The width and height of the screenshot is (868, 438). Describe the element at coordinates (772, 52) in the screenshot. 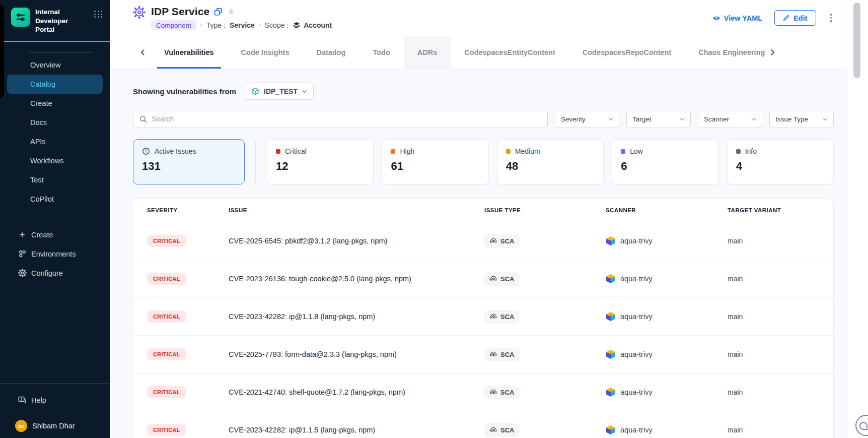

I see `tabs-scroll-right-icon` at that location.